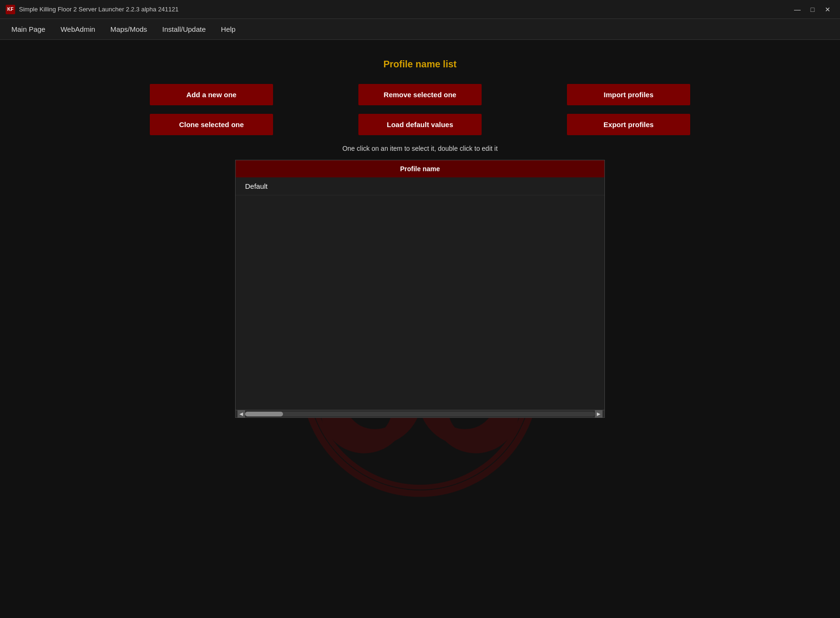  What do you see at coordinates (228, 29) in the screenshot?
I see `menu-item-help: Help` at bounding box center [228, 29].